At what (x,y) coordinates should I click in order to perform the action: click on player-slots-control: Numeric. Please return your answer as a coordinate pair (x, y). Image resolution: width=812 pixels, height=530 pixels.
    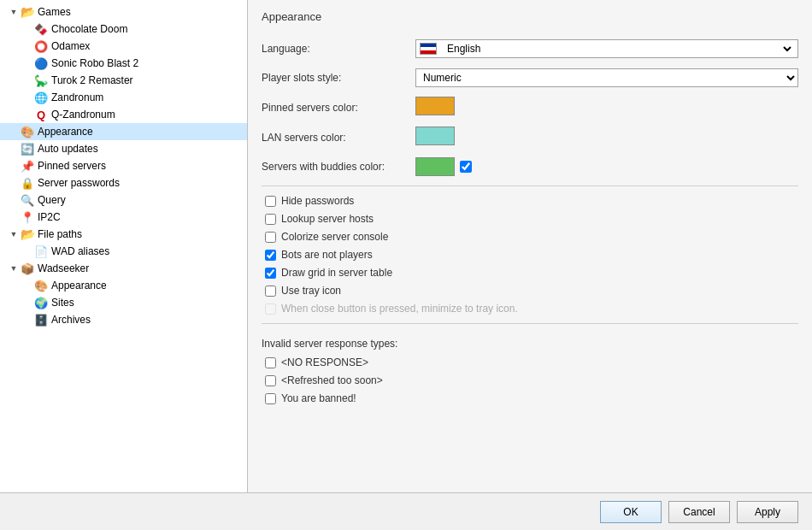
    Looking at the image, I should click on (607, 78).